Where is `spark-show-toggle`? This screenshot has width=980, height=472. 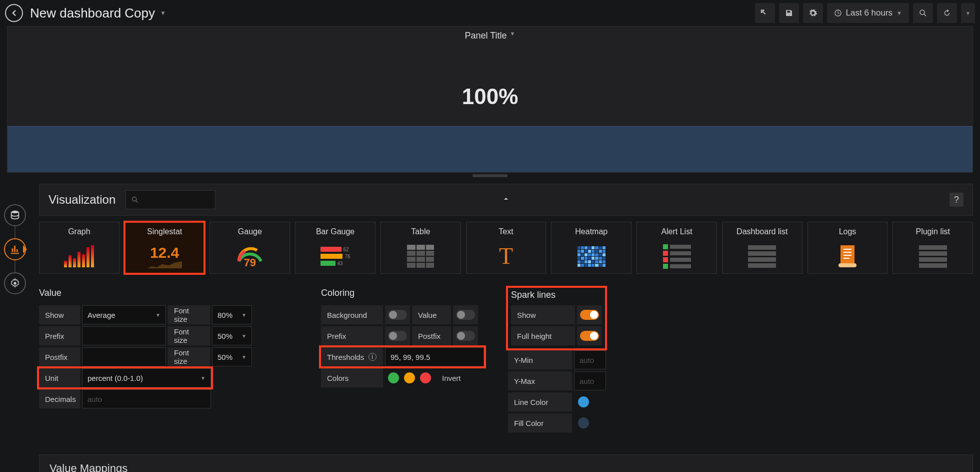
spark-show-toggle is located at coordinates (590, 315).